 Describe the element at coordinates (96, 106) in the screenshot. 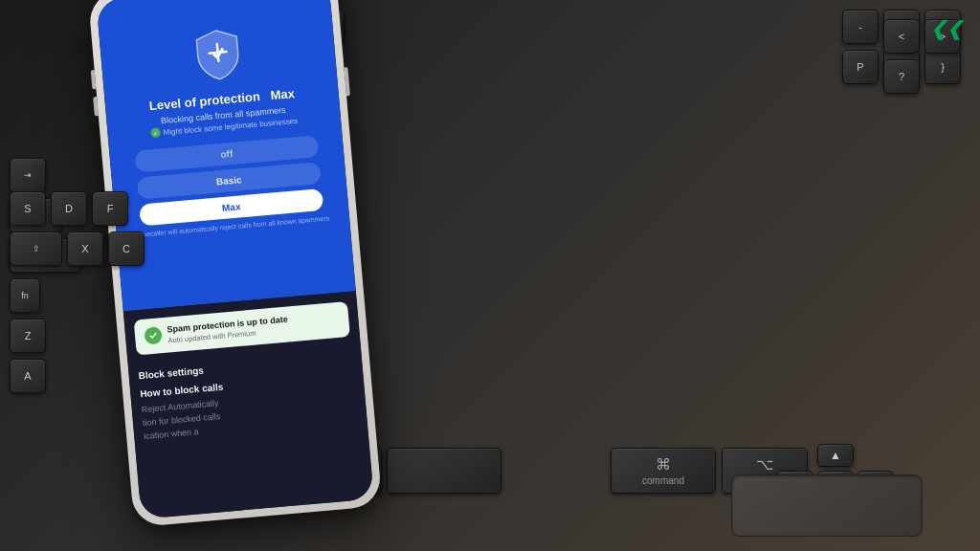

I see `volume-down-button` at that location.